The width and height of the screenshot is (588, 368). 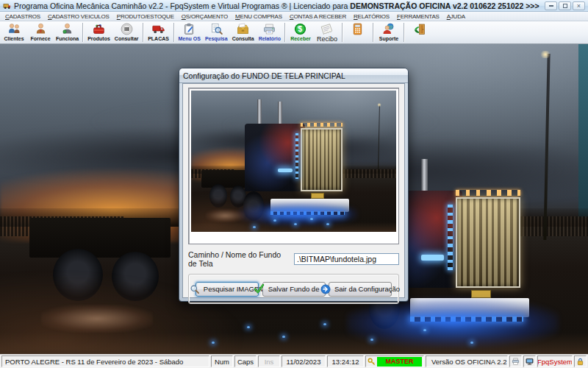 What do you see at coordinates (294, 289) in the screenshot?
I see `dialog-button-group: Pesquisar IMAGEM Salvar Fundo de Tela` at bounding box center [294, 289].